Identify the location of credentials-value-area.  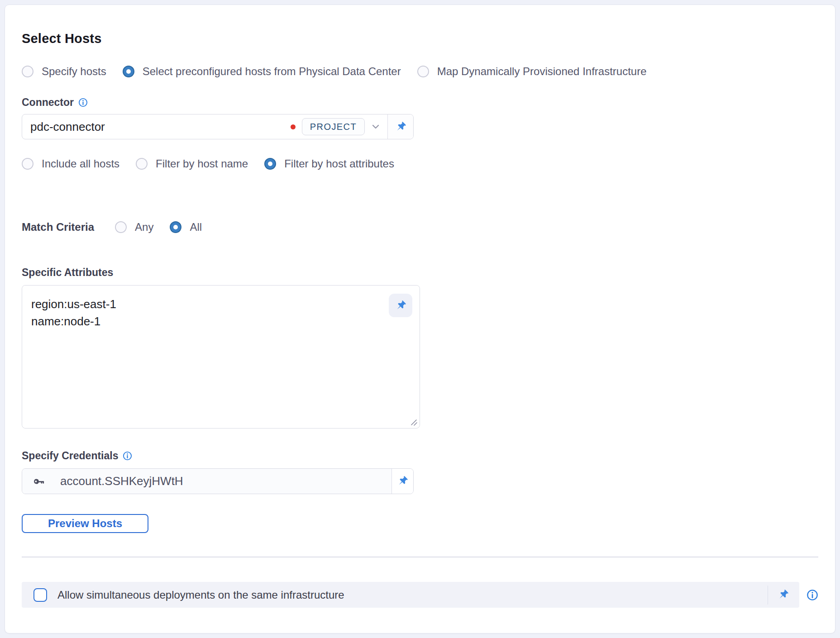
(207, 481).